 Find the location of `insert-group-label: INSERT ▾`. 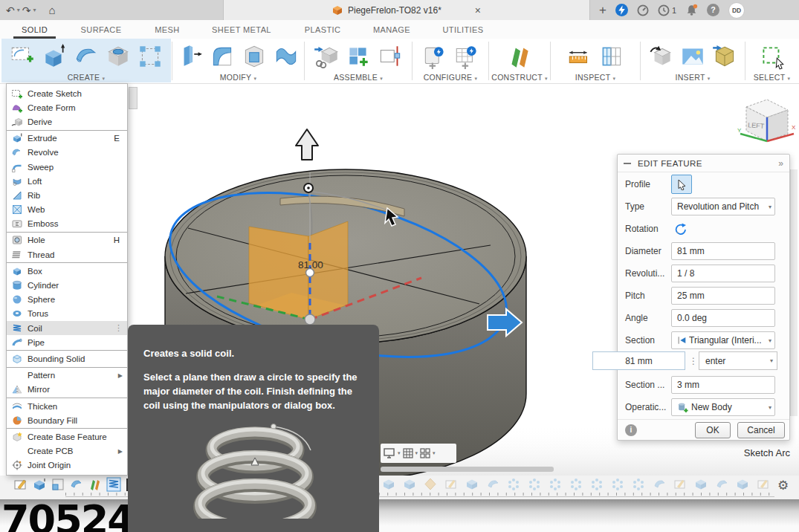

insert-group-label: INSERT ▾ is located at coordinates (693, 77).